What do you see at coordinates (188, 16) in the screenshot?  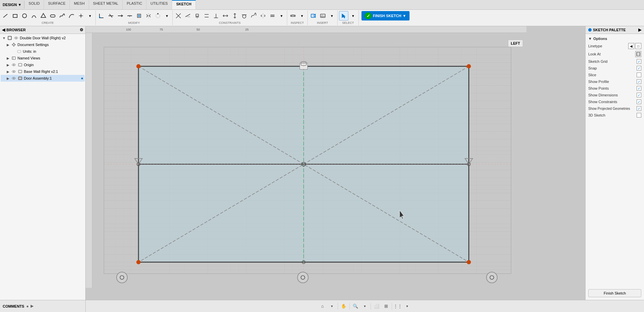 I see `constraint-collinear-btn` at bounding box center [188, 16].